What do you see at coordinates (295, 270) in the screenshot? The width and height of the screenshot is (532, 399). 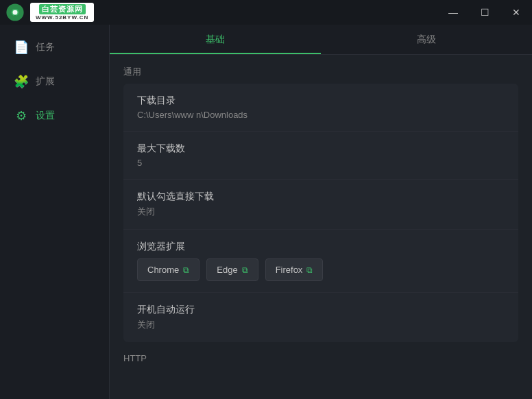 I see `firefox-button: Firefox ⧉` at bounding box center [295, 270].